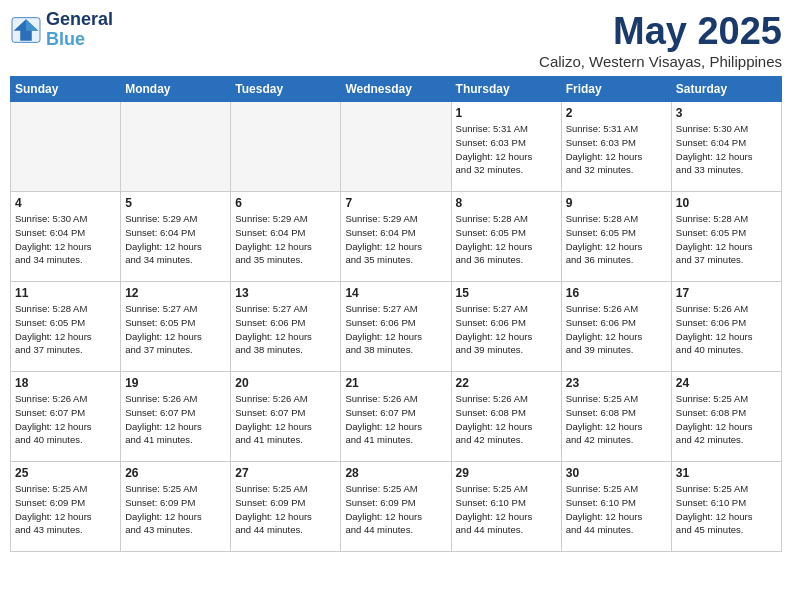 This screenshot has height=612, width=792. I want to click on calendar-cell: 11Sunrise: 5:28 AM Sunset: 6:05 PM Dayli…, so click(66, 327).